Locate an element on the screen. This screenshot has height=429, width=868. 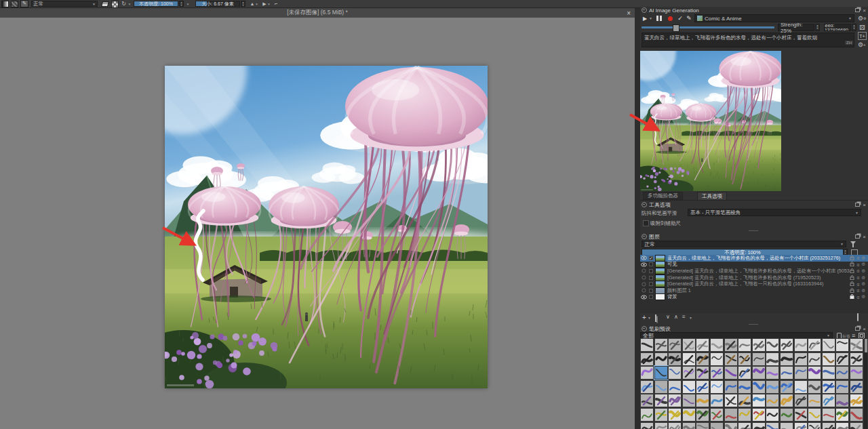
style-settings-gear-icon: ⚙+ is located at coordinates (862, 45).